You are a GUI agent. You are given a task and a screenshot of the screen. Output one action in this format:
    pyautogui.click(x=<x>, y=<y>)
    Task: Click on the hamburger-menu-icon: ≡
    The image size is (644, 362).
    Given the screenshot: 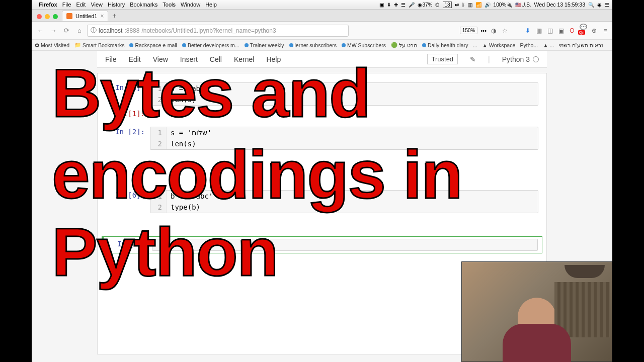 What is the action you would take?
    pyautogui.click(x=605, y=31)
    